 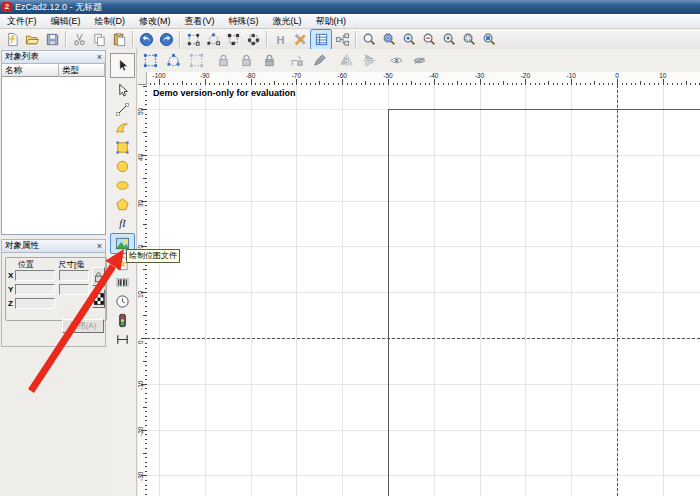 What do you see at coordinates (166, 40) in the screenshot?
I see `redo-button` at bounding box center [166, 40].